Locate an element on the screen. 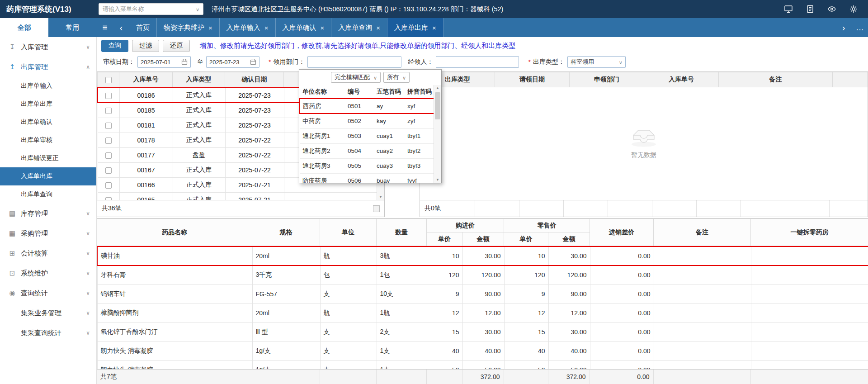  log-icon is located at coordinates (810, 9).